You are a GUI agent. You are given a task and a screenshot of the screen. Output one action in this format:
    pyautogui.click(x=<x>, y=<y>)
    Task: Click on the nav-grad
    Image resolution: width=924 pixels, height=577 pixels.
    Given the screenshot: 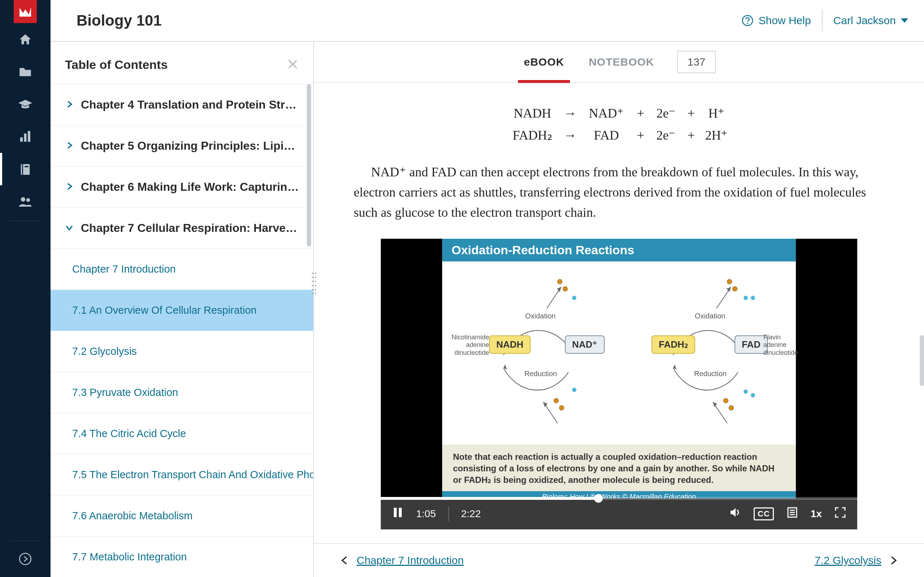 What is the action you would take?
    pyautogui.click(x=25, y=105)
    